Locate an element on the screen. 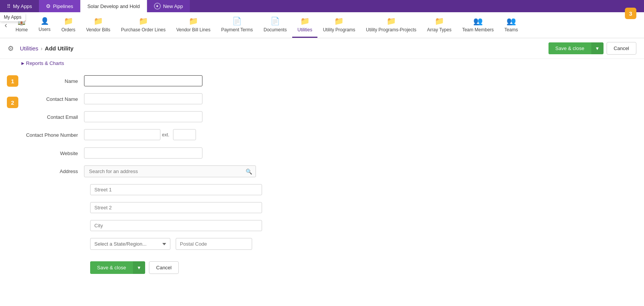  toolbar-right: Save & close ▼ Cancel is located at coordinates (592, 48).